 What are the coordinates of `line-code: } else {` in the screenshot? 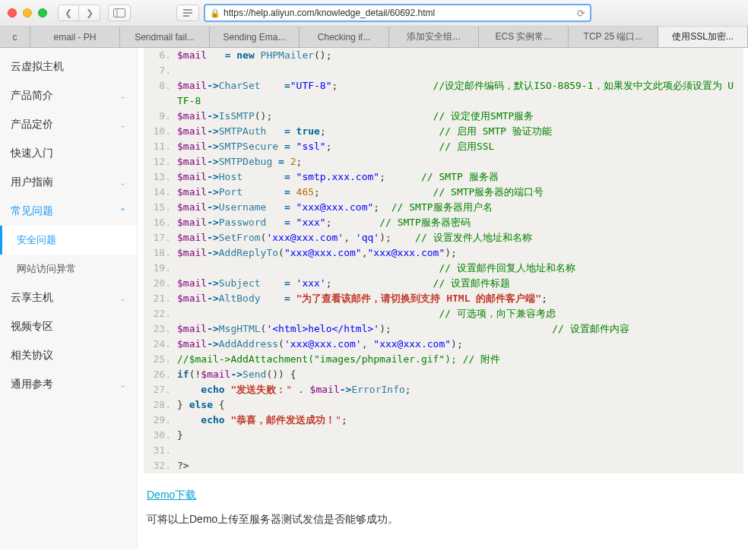 It's located at (461, 405).